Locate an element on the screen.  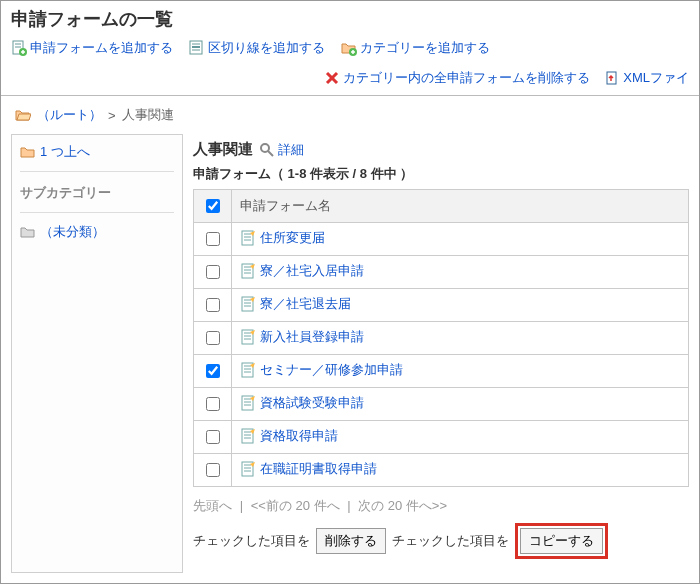
folder-icon is located at coordinates (28, 232).